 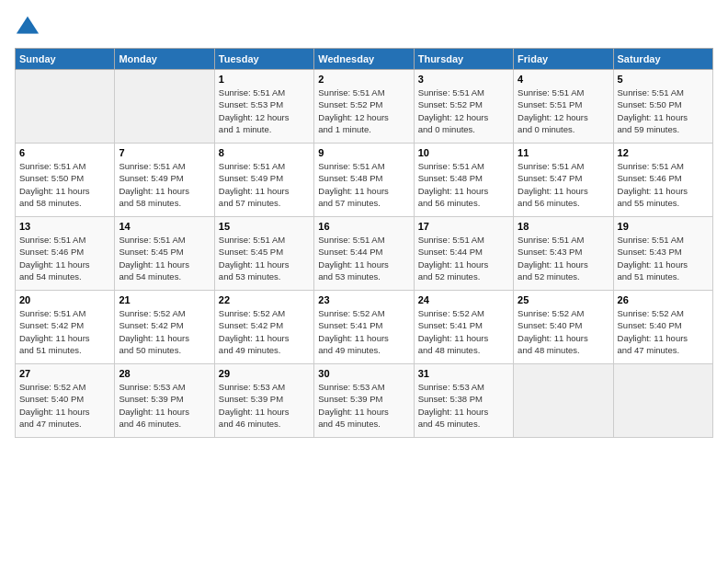 What do you see at coordinates (563, 59) in the screenshot?
I see `column-header-friday: Friday` at bounding box center [563, 59].